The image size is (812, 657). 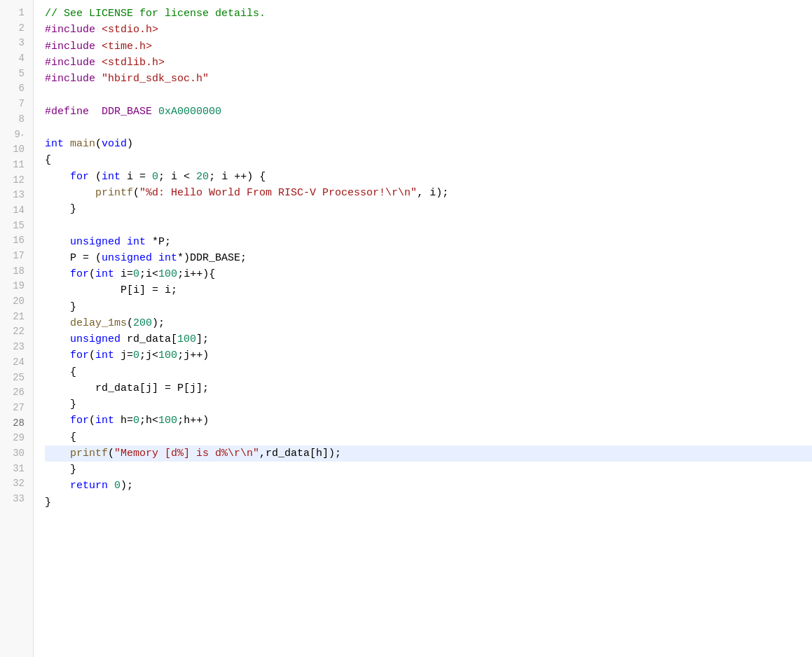 What do you see at coordinates (15, 393) in the screenshot?
I see `line-number: 26` at bounding box center [15, 393].